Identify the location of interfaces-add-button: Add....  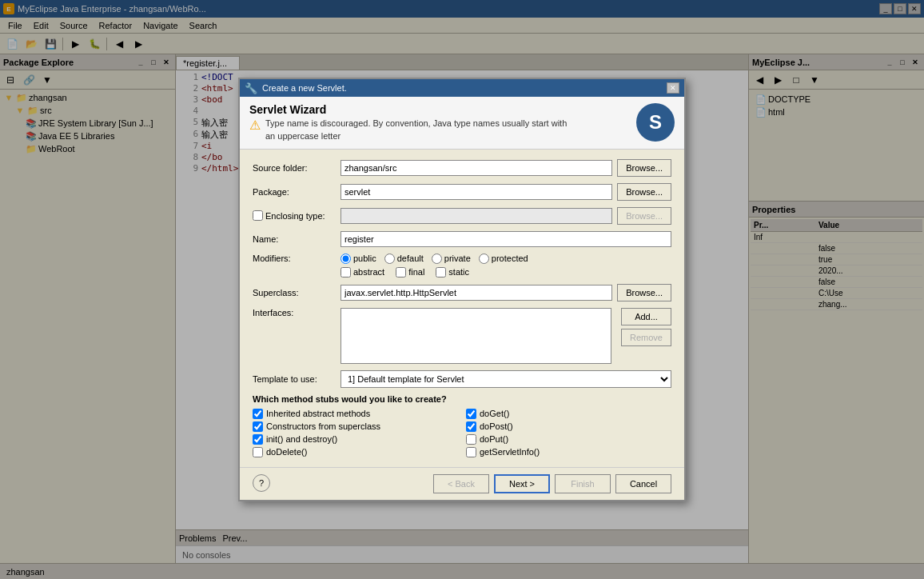
(646, 317).